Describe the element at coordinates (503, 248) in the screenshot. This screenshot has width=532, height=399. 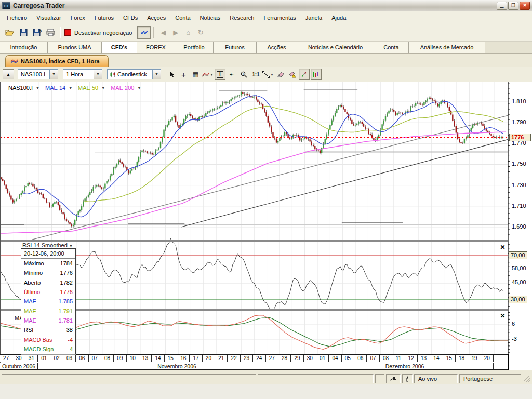
I see `rsi-close-button: ✕` at that location.